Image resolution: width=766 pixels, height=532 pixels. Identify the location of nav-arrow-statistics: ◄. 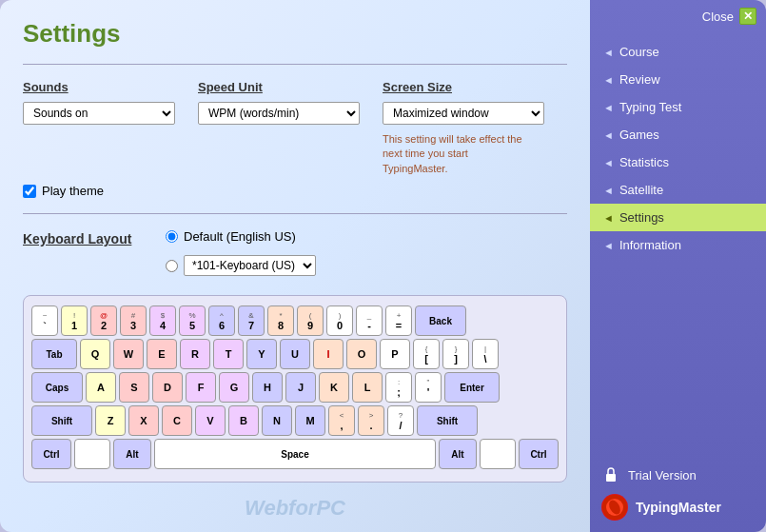
(609, 163).